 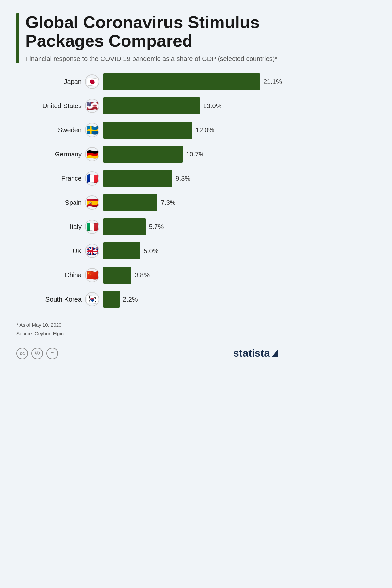 I want to click on country-label: Germany, so click(x=49, y=154).